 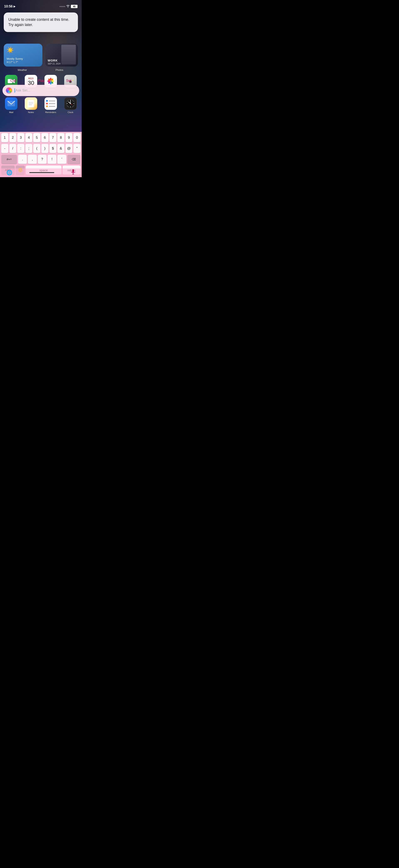 I want to click on key-close-paren: ), so click(x=45, y=148).